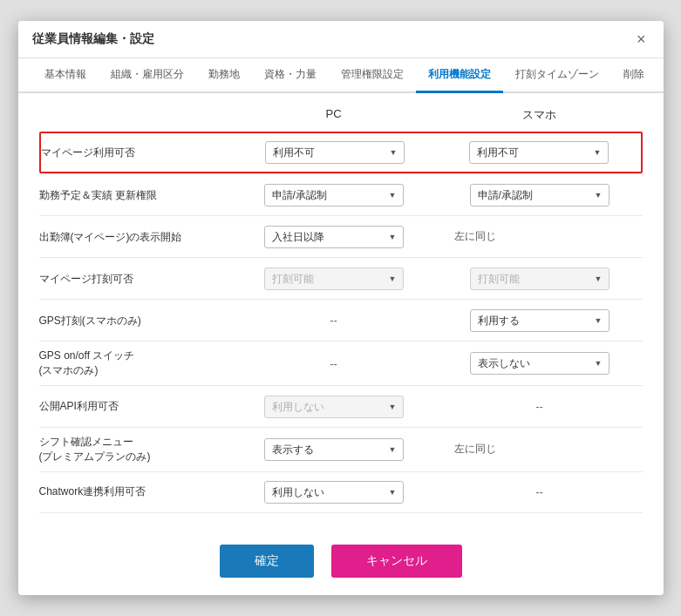 This screenshot has height=616, width=681. What do you see at coordinates (557, 76) in the screenshot?
I see `tab-打刻タイムゾーン: 打刻タイムゾーン` at bounding box center [557, 76].